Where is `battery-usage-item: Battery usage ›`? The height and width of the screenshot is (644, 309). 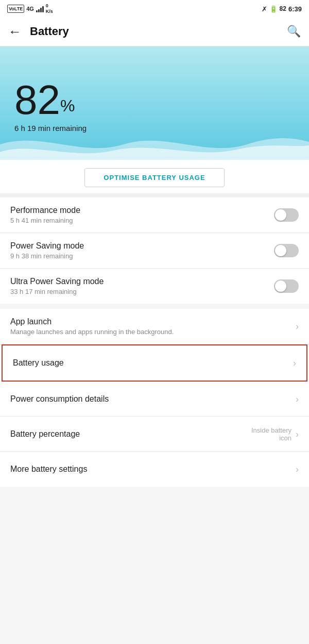 battery-usage-item: Battery usage › is located at coordinates (154, 363).